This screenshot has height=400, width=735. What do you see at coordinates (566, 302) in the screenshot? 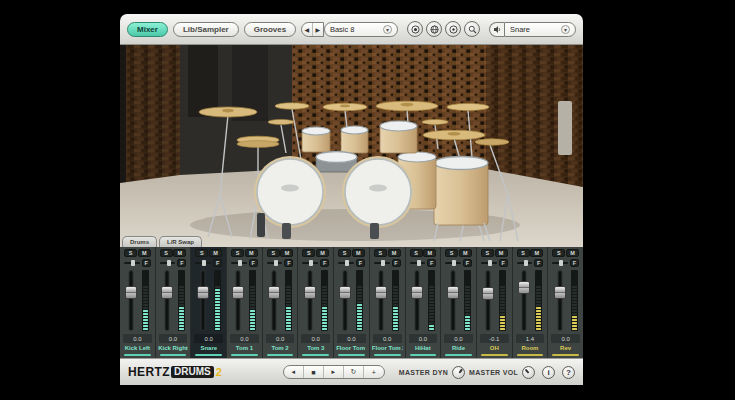
I see `mixer-channel-rev: S M F 0.0 Rev` at bounding box center [566, 302].